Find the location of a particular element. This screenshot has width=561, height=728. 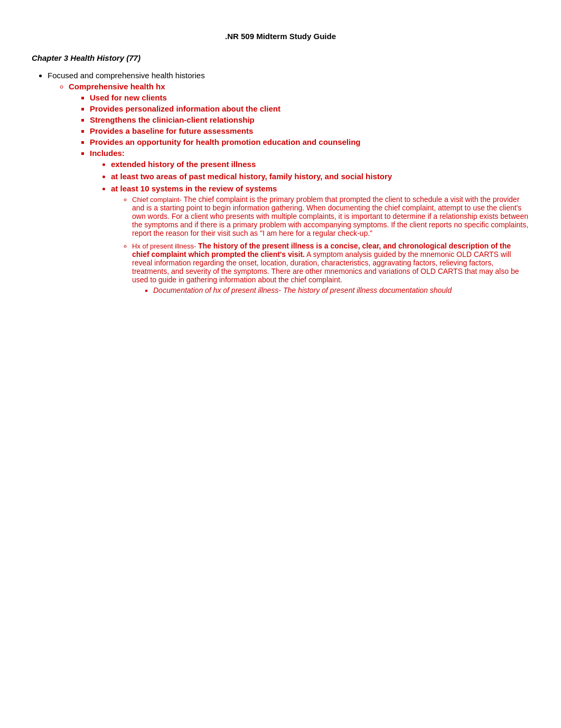

hx-label: Hx of present illness- is located at coordinates (165, 246).